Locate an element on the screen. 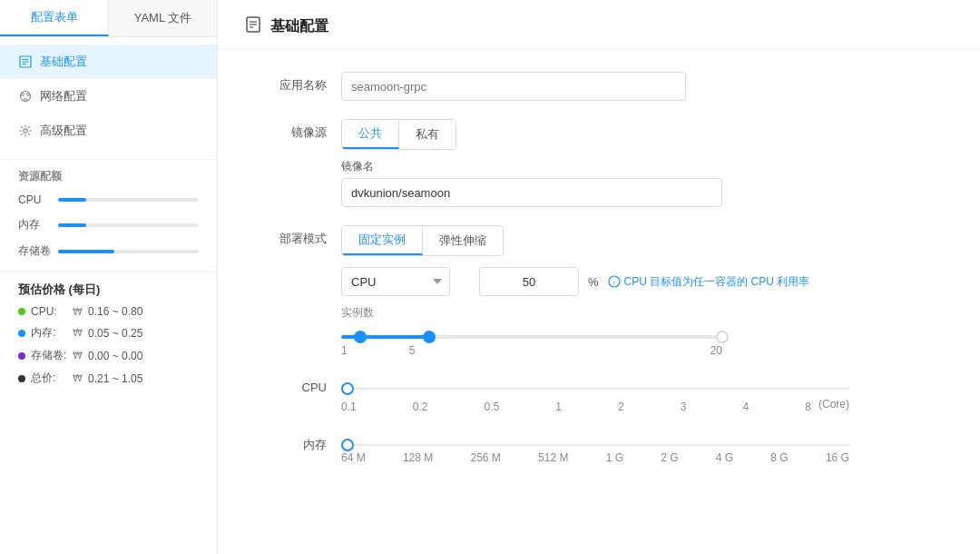 This screenshot has width=980, height=554. header-doc-icon is located at coordinates (253, 26).